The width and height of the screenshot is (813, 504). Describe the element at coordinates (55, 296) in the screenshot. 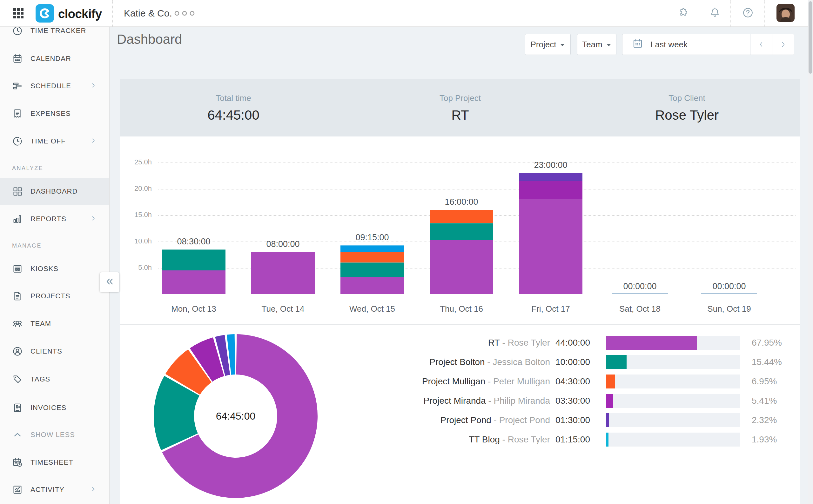

I see `sidebar-item-projects: PROJECTS` at that location.